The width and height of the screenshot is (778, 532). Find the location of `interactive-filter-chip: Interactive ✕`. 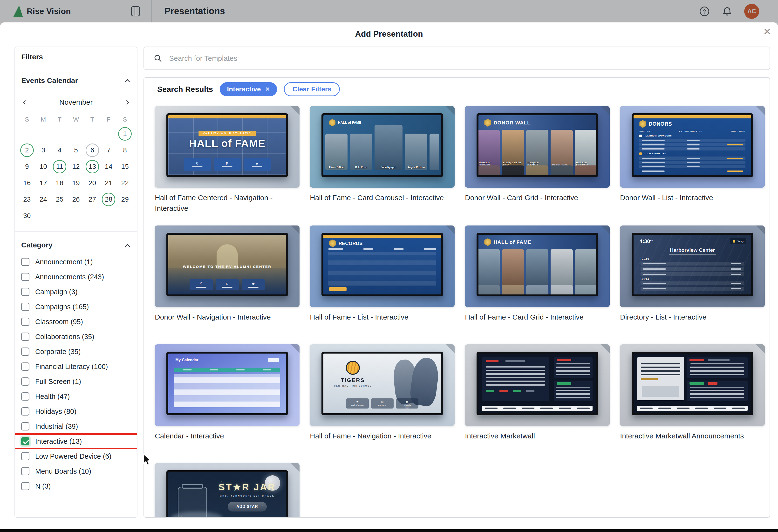

interactive-filter-chip: Interactive ✕ is located at coordinates (248, 89).